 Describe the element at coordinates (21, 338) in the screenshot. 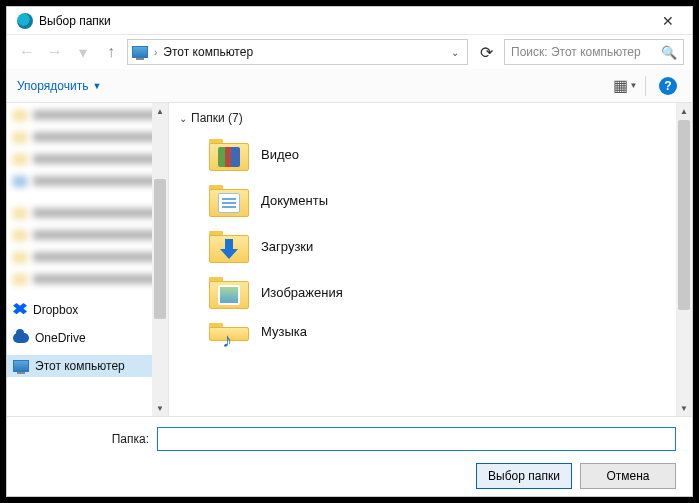

I see `onedrive-icon` at that location.